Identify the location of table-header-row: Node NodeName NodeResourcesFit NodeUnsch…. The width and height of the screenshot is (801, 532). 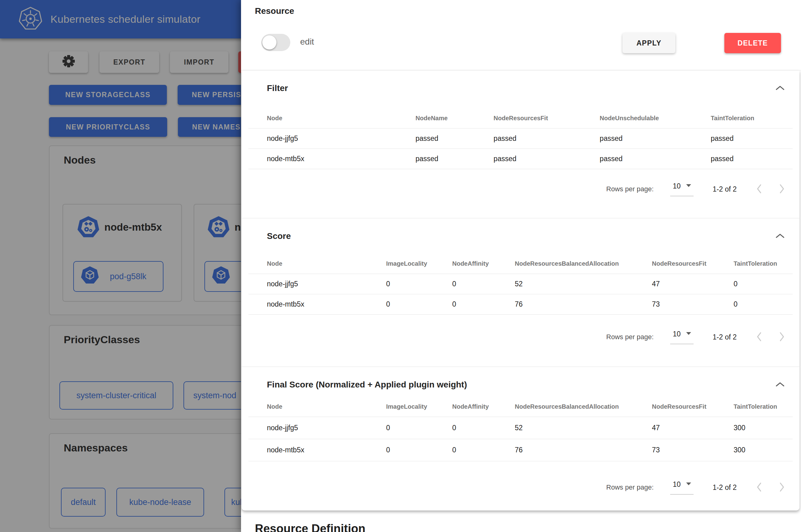
(521, 118).